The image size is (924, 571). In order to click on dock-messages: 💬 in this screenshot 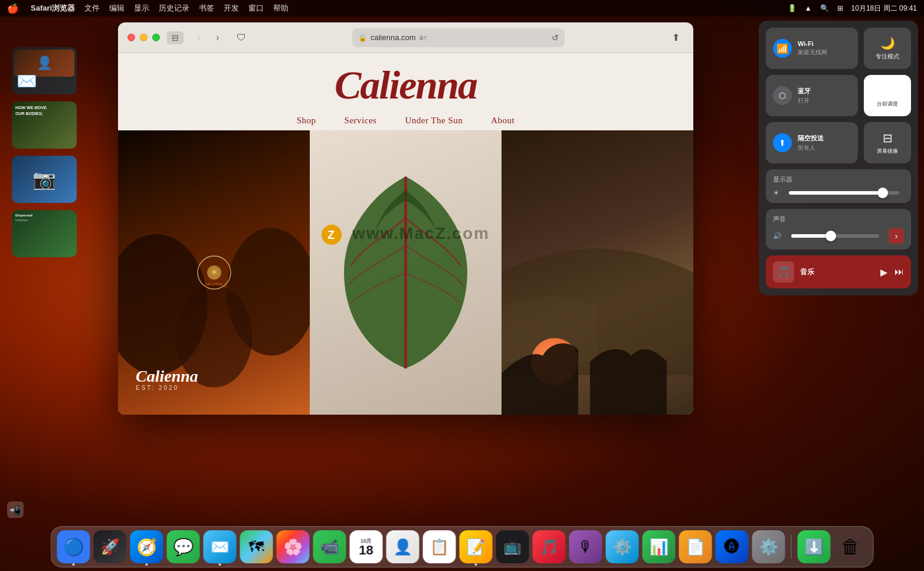, I will do `click(184, 547)`.